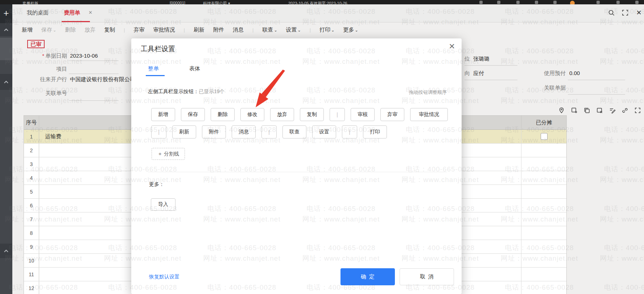 The image size is (644, 294). What do you see at coordinates (6, 30) in the screenshot?
I see `sidebar-scroll-up-button` at bounding box center [6, 30].